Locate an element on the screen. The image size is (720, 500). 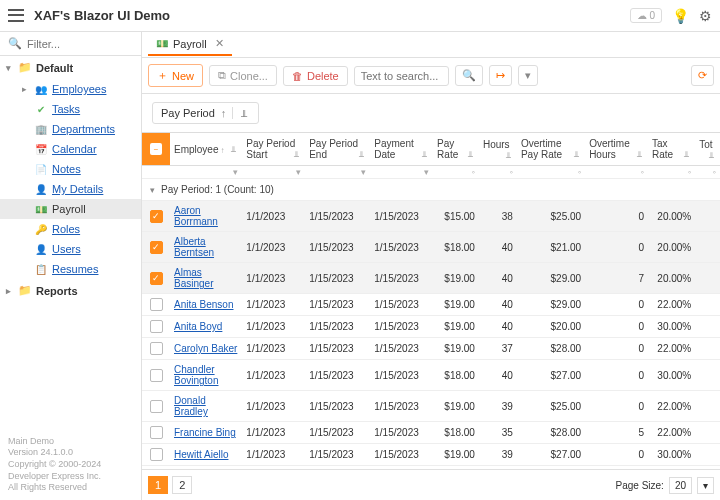
cell-employee: Francine Bing is located at coordinates (206, 433).